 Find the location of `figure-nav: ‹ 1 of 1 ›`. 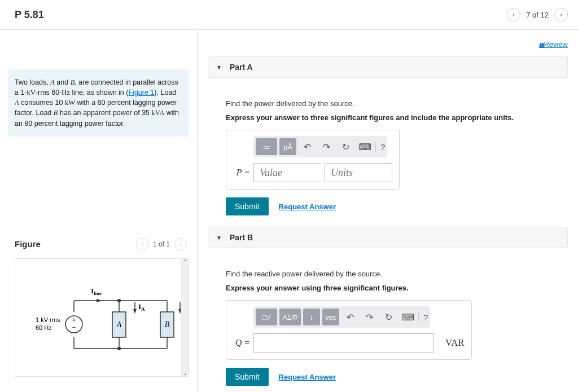

figure-nav: ‹ 1 of 1 › is located at coordinates (161, 244).